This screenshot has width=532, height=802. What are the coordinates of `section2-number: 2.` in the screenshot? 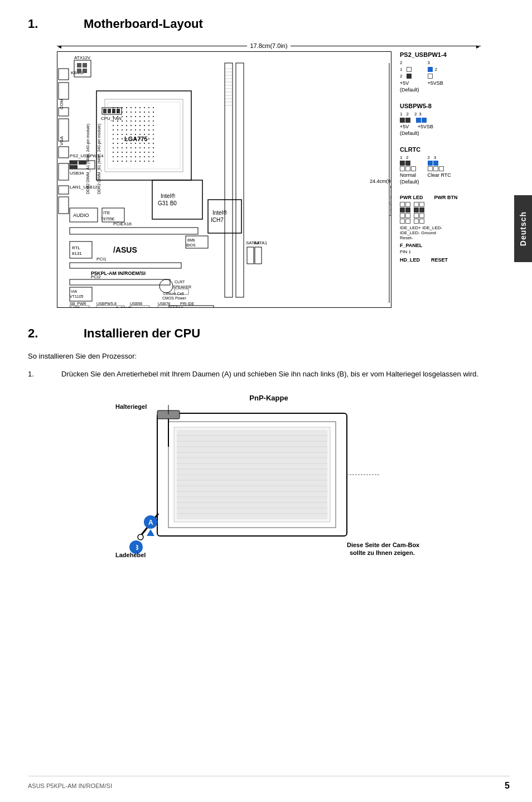 It's located at (45, 334).